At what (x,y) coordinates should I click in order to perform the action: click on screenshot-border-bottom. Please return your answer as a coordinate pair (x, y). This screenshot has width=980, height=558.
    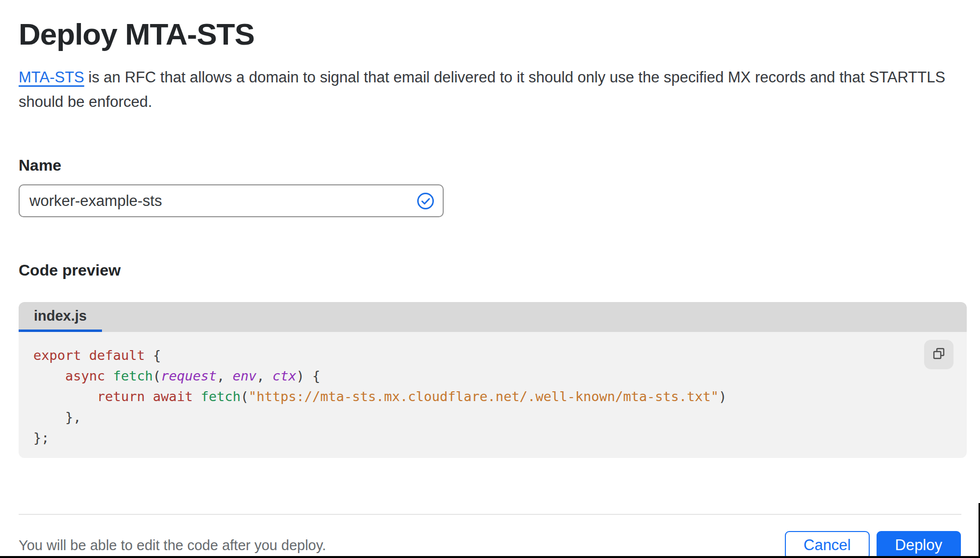
    Looking at the image, I should click on (490, 557).